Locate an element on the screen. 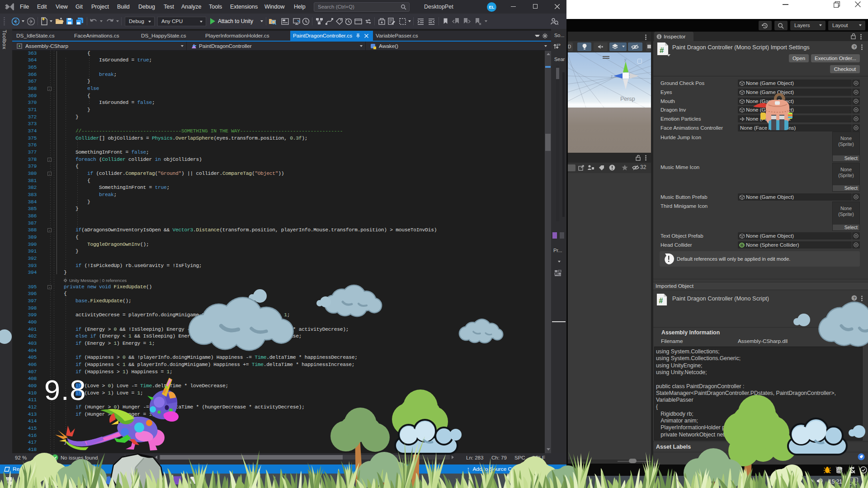 Image resolution: width=868 pixels, height=488 pixels. svg-text: z is located at coordinates (612, 76).